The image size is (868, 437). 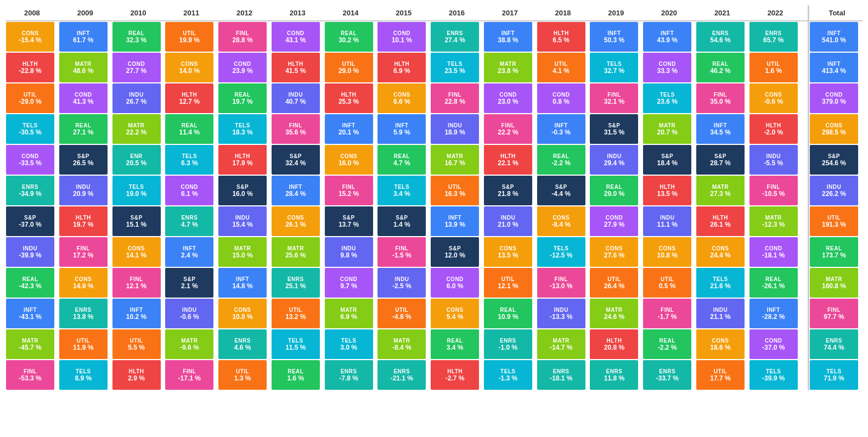 What do you see at coordinates (138, 36) in the screenshot?
I see `cell-0-2: REAL32.3 %` at bounding box center [138, 36].